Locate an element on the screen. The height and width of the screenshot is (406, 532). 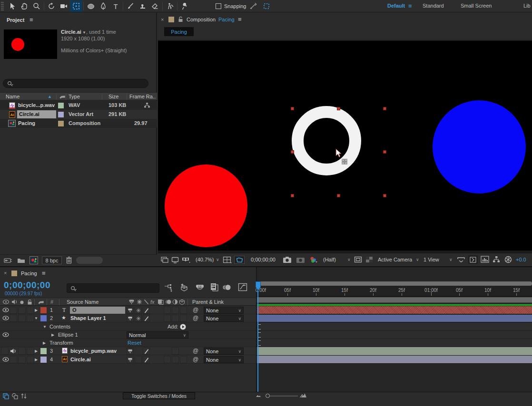
motion-blur-icon is located at coordinates (227, 287).